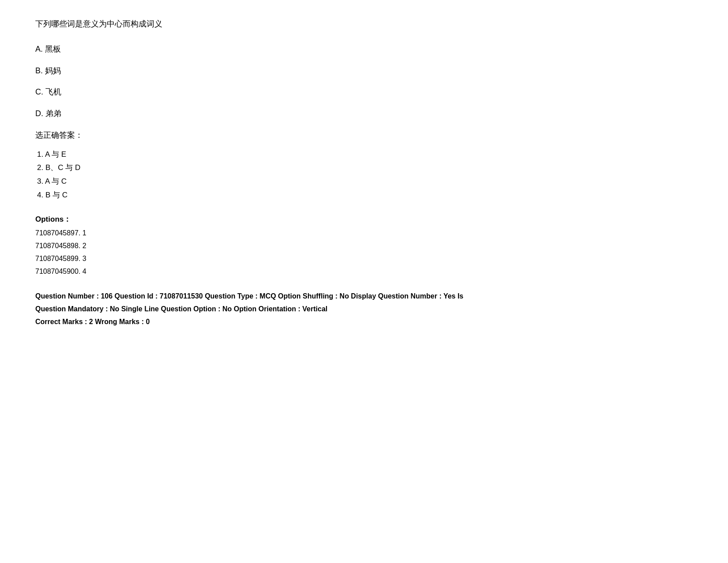 This screenshot has width=728, height=563. What do you see at coordinates (364, 219) in the screenshot?
I see `options-heading: Options：` at bounding box center [364, 219].